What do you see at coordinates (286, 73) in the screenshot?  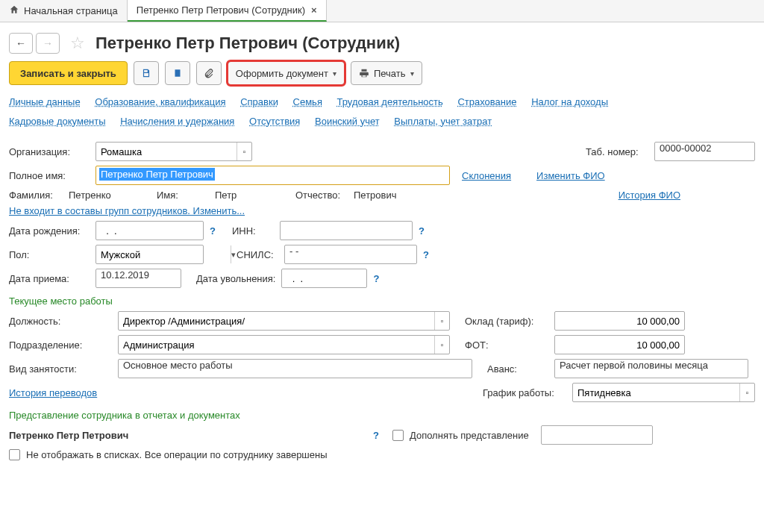 I see `create-document-button: Оформить документ▾` at bounding box center [286, 73].